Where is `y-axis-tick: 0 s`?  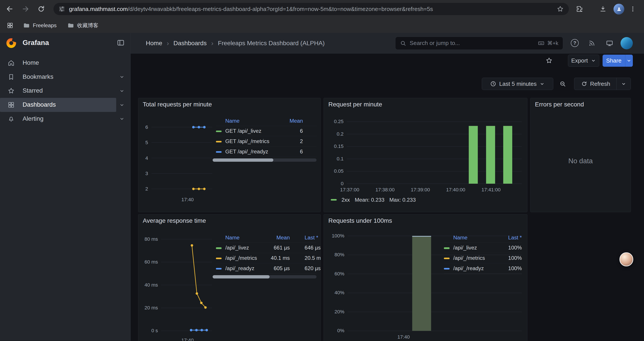 y-axis-tick: 0 s is located at coordinates (148, 331).